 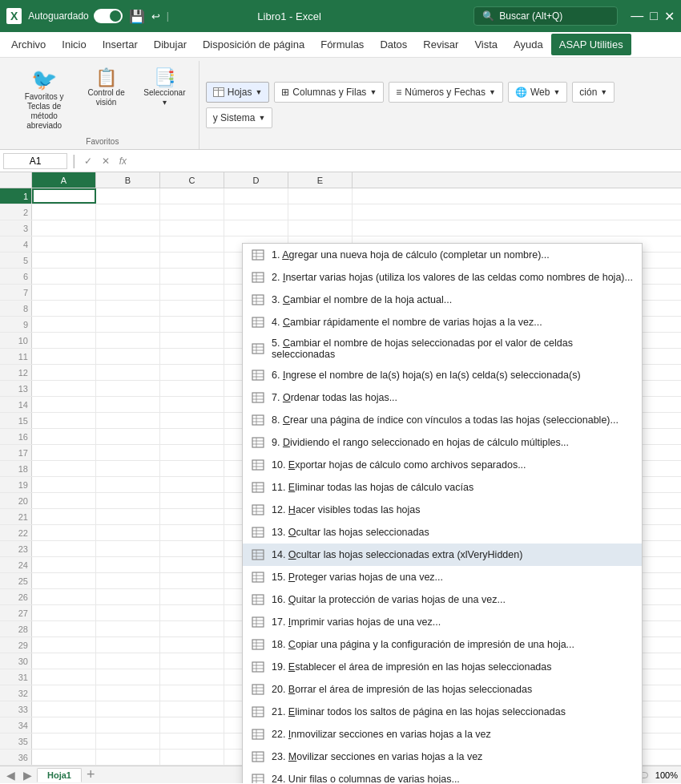 What do you see at coordinates (442, 398) in the screenshot?
I see `dropdown-item-7: 7. Ordenar todas las hojas...` at bounding box center [442, 398].